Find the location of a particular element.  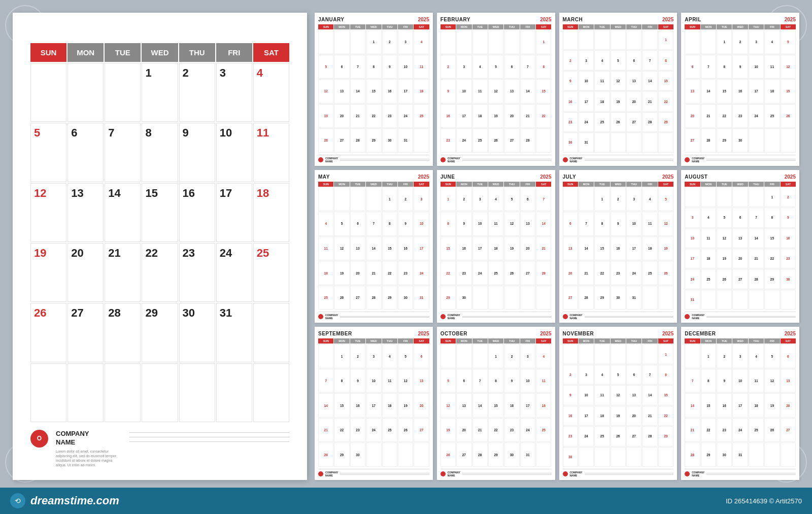

small-cal-january: JANUARY2025SUNMONTUEWEDTHUFRISAT12345678… is located at coordinates (374, 89).